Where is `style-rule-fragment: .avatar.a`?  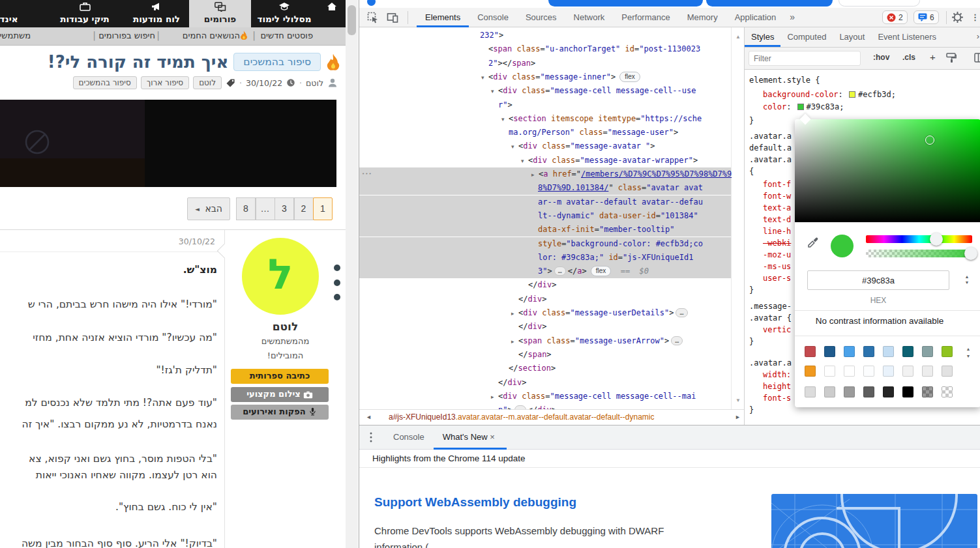 style-rule-fragment: .avatar.a is located at coordinates (771, 160).